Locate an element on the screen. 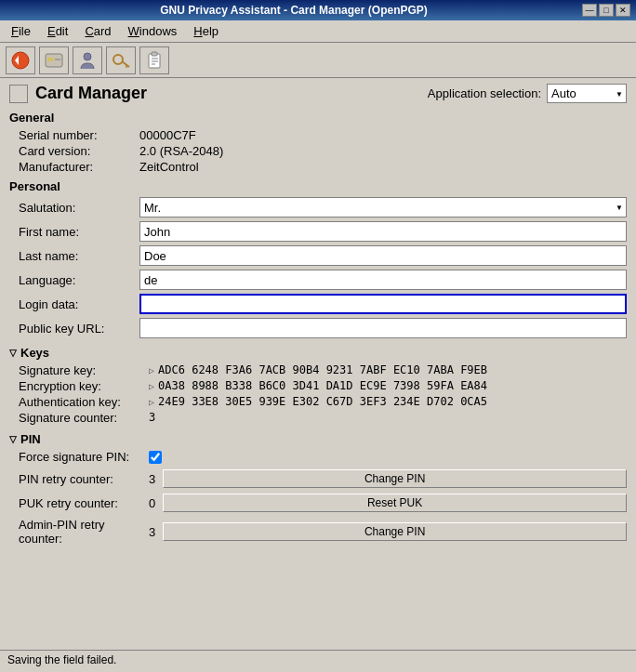 This screenshot has height=672, width=636. person-icon is located at coordinates (87, 60).